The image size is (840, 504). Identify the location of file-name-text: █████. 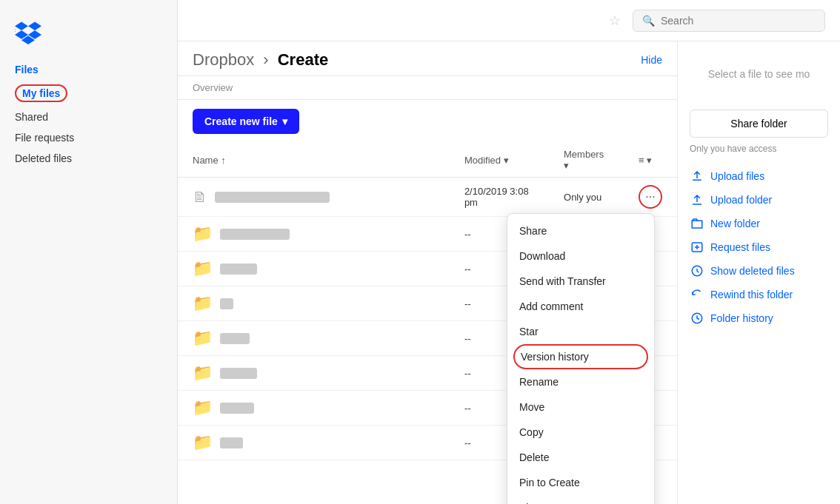
(237, 409).